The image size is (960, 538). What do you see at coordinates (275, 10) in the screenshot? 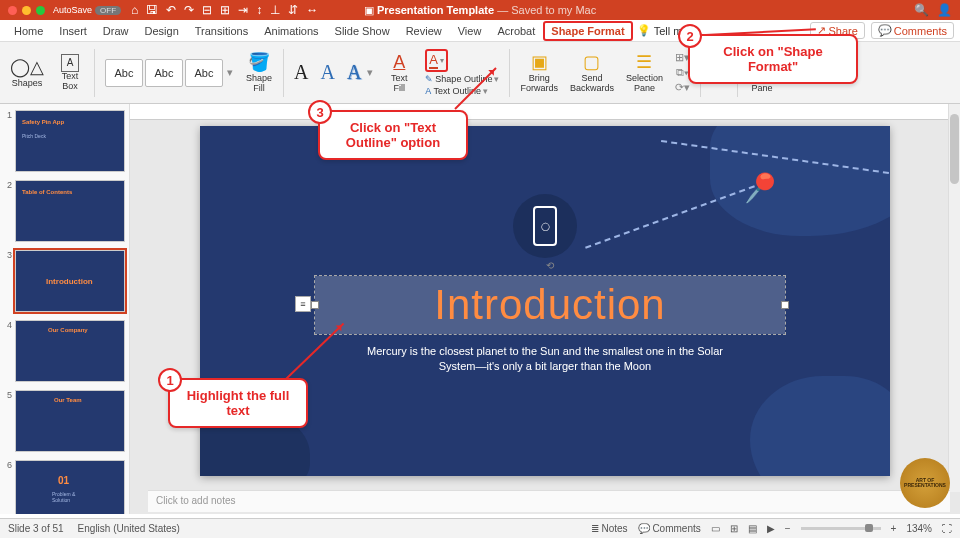
I see `qat-icon: ⊥` at bounding box center [275, 10].